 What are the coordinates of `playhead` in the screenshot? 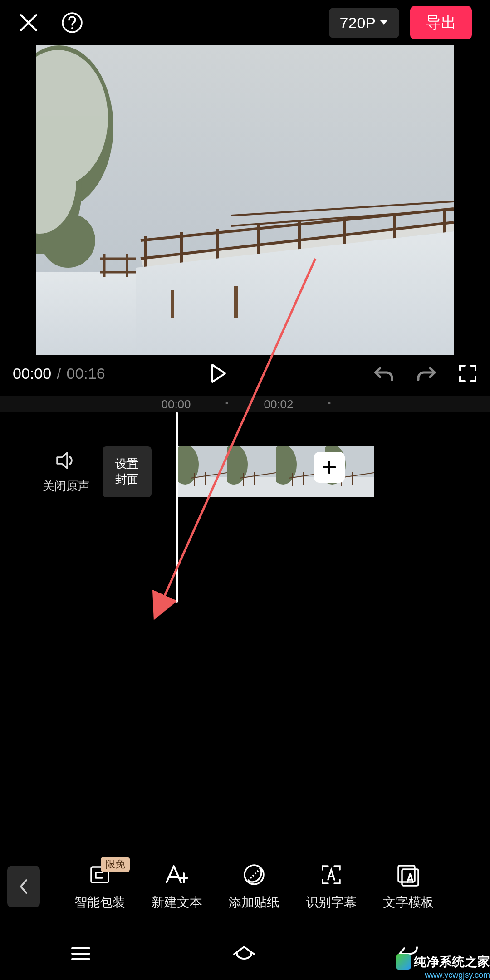 It's located at (177, 507).